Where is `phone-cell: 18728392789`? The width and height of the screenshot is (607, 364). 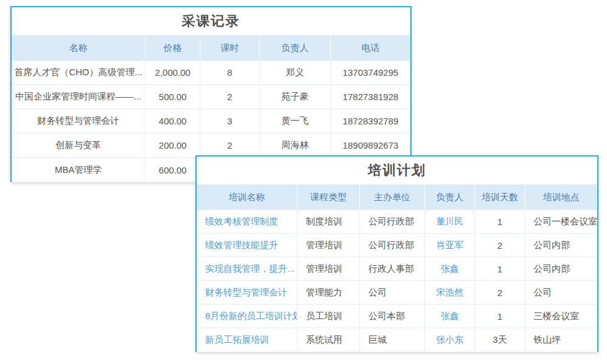 phone-cell: 18728392789 is located at coordinates (370, 121).